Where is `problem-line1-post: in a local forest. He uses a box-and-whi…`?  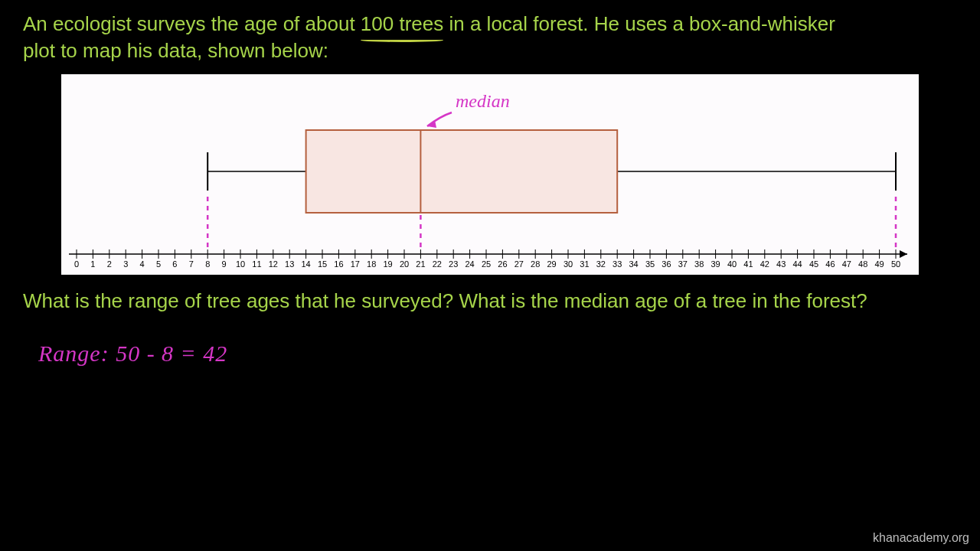
problem-line1-post: in a local forest. He uses a box-and-whi… is located at coordinates (639, 24).